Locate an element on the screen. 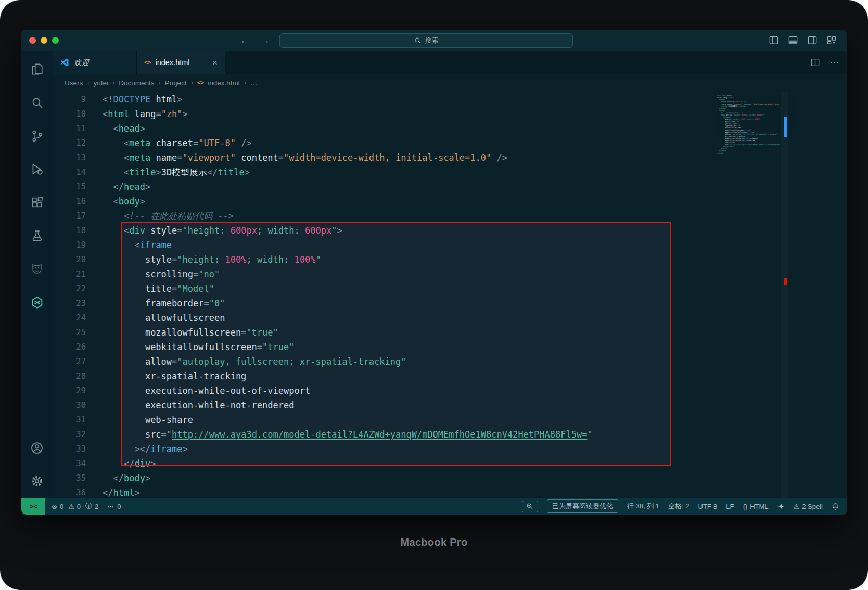 The image size is (868, 590). search-icon is located at coordinates (37, 103).